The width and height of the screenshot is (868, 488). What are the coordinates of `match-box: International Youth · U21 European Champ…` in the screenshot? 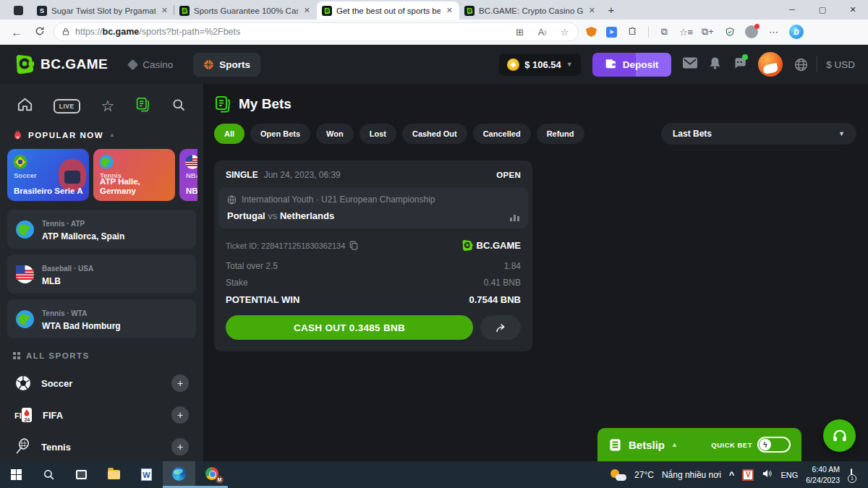 It's located at (373, 208).